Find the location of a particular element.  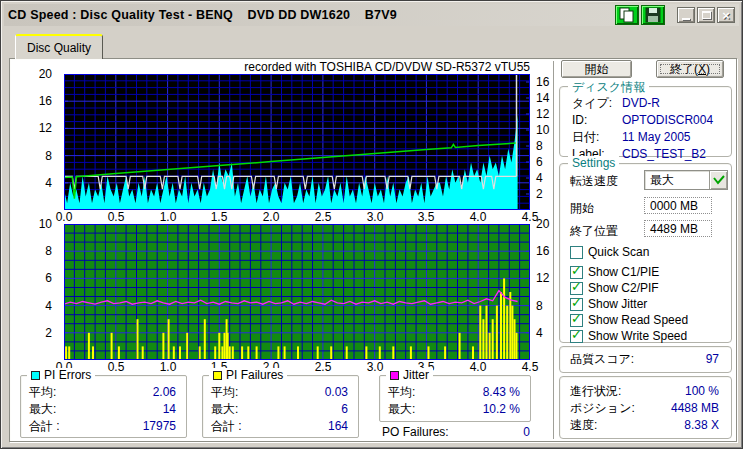

position-row: ポジション:4488 MB is located at coordinates (646, 408).